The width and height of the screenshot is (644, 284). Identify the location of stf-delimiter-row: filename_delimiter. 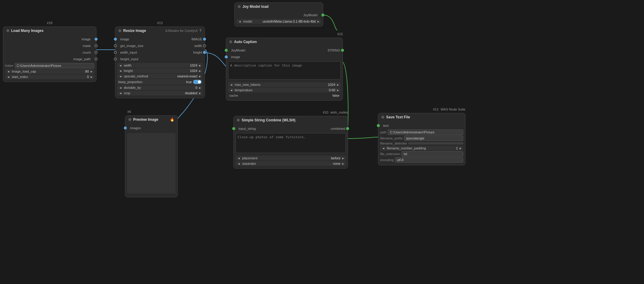
(422, 143).